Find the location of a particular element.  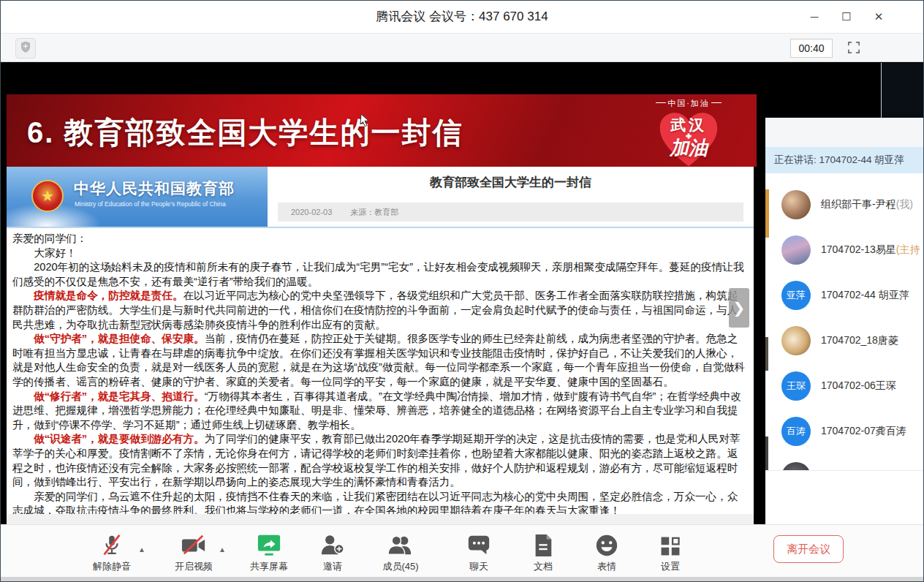

letter-paragraph: 大家好！ is located at coordinates (380, 254).